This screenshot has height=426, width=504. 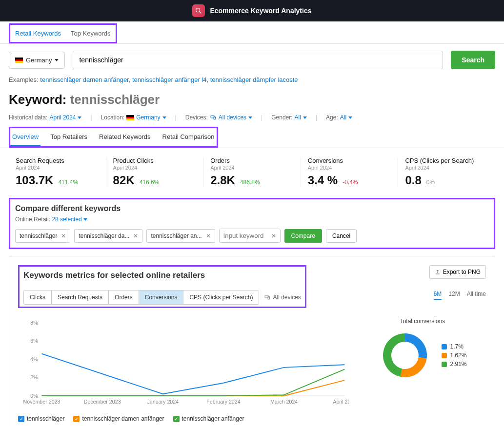 I want to click on filter-gender: Gender: All, so click(x=289, y=117).